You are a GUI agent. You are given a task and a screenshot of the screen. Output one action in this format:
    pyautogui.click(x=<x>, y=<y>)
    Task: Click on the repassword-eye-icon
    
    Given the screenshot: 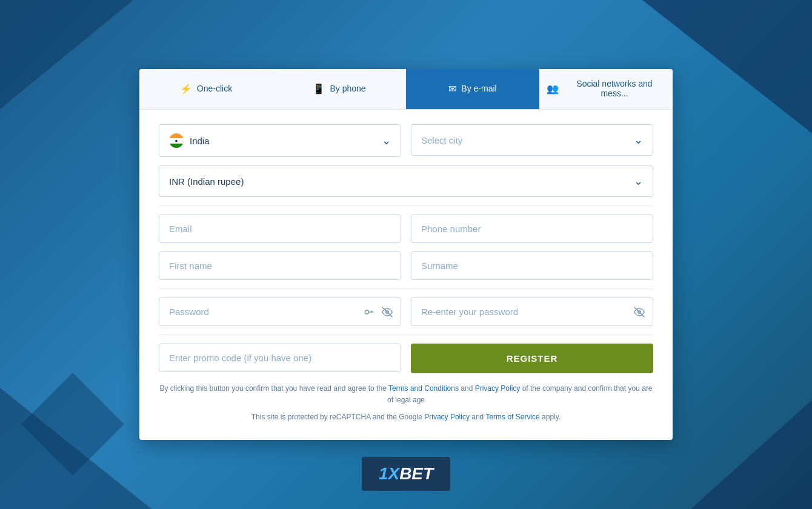 What is the action you would take?
    pyautogui.click(x=639, y=312)
    